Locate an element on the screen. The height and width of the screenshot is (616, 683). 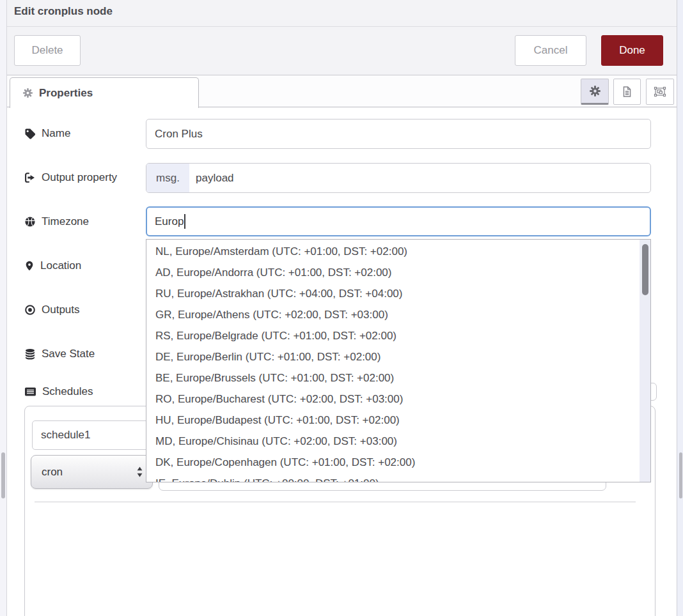
timezone-input-value: Europ is located at coordinates (169, 222).